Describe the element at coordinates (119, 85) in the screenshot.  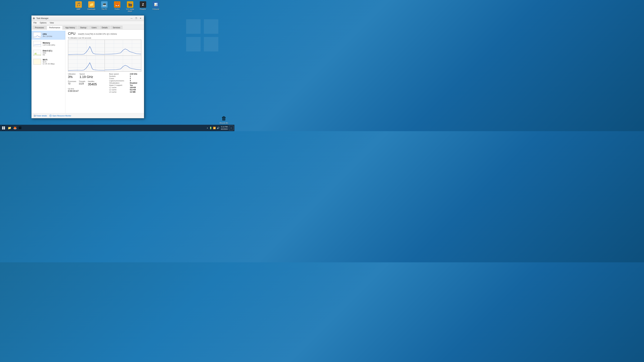
I see `hyperv-key: Hyper-V support:` at that location.